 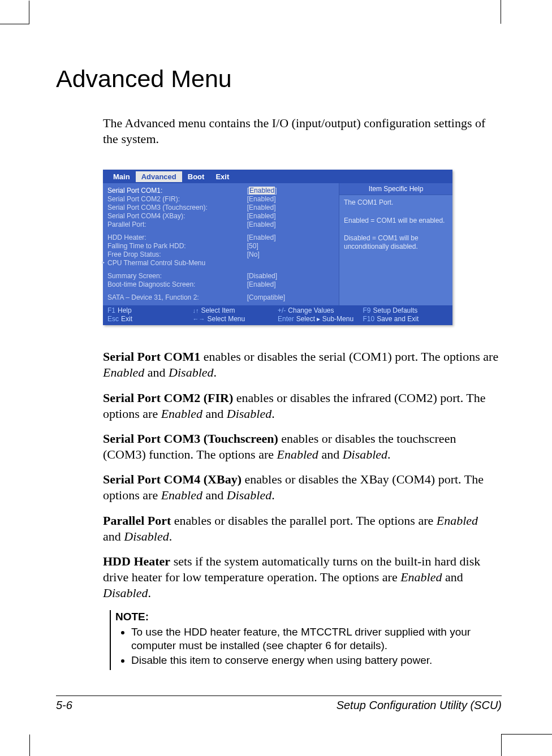 I want to click on bios-help-body: The COM1 Port. Enabled = COM1 will be en…, so click(x=396, y=225).